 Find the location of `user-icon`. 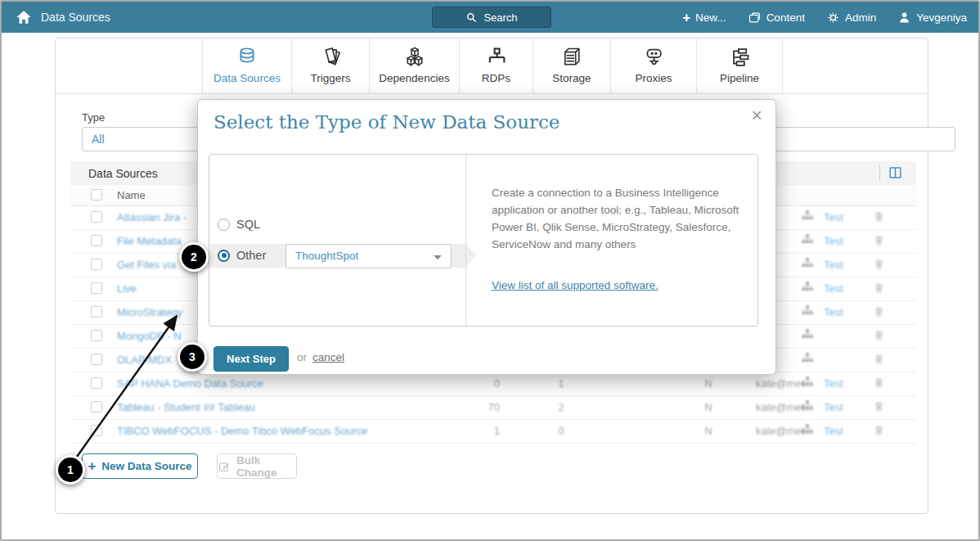

user-icon is located at coordinates (905, 18).